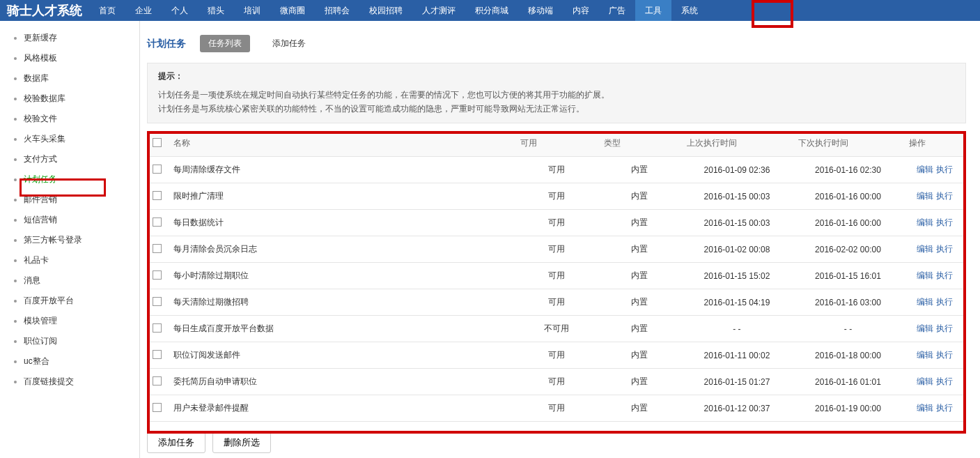  What do you see at coordinates (848, 197) in the screenshot?
I see `cell-next: 2016-01-16 00:00` at bounding box center [848, 197].